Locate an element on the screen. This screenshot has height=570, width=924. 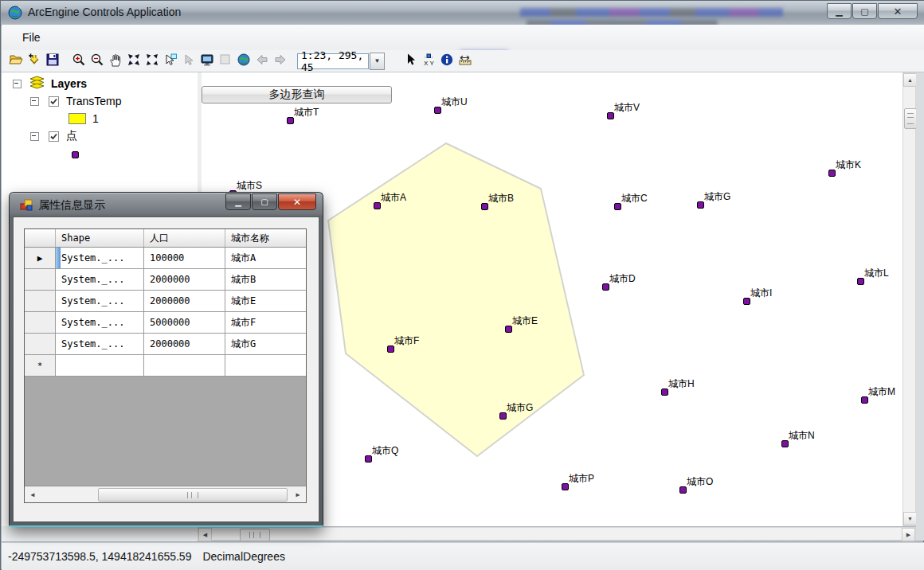
arrows-inward-icon is located at coordinates (134, 61).